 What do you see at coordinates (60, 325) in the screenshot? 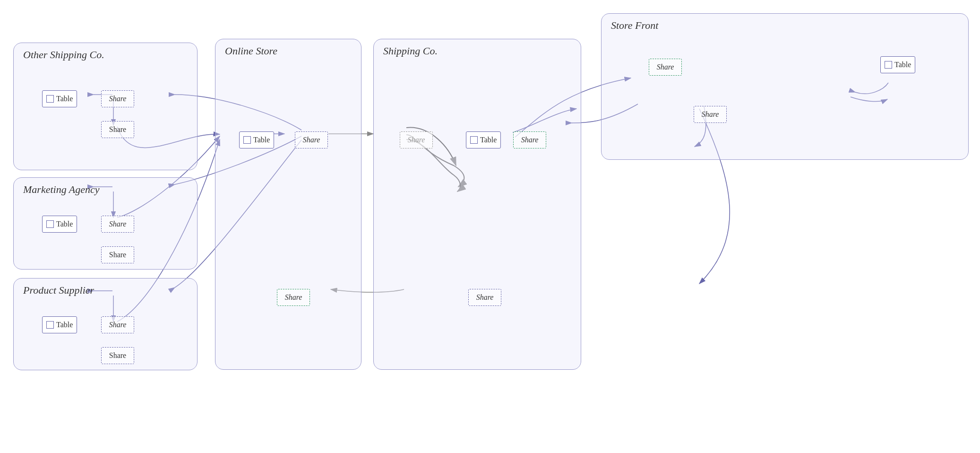
I see `product-table: Table` at bounding box center [60, 325].